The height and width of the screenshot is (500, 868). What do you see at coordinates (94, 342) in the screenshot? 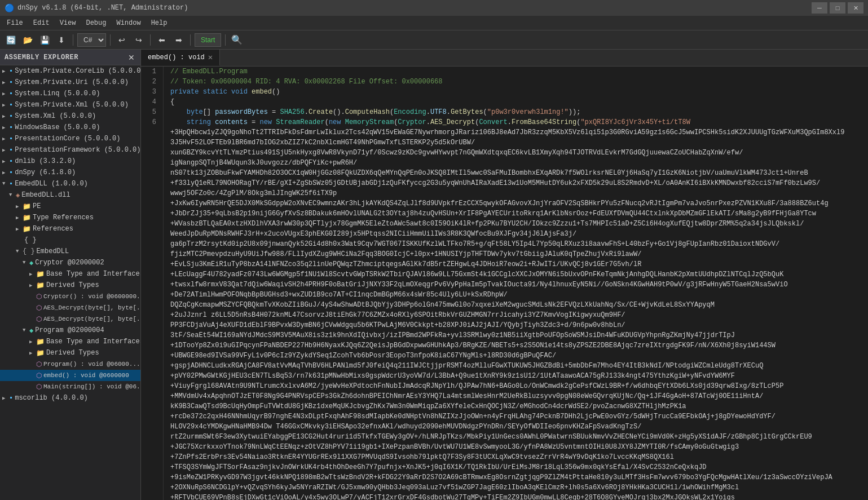
I see `label-program-basetypes: Base Type and Interfaces` at bounding box center [94, 342].